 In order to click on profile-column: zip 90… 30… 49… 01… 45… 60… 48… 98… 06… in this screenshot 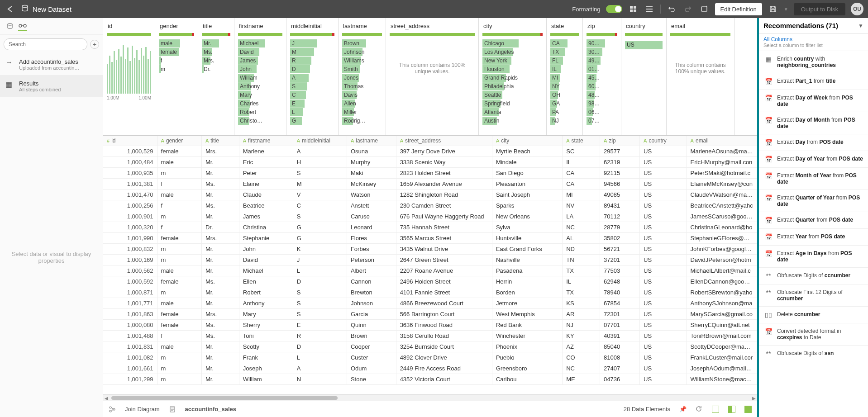, I will do `click(602, 77)`.